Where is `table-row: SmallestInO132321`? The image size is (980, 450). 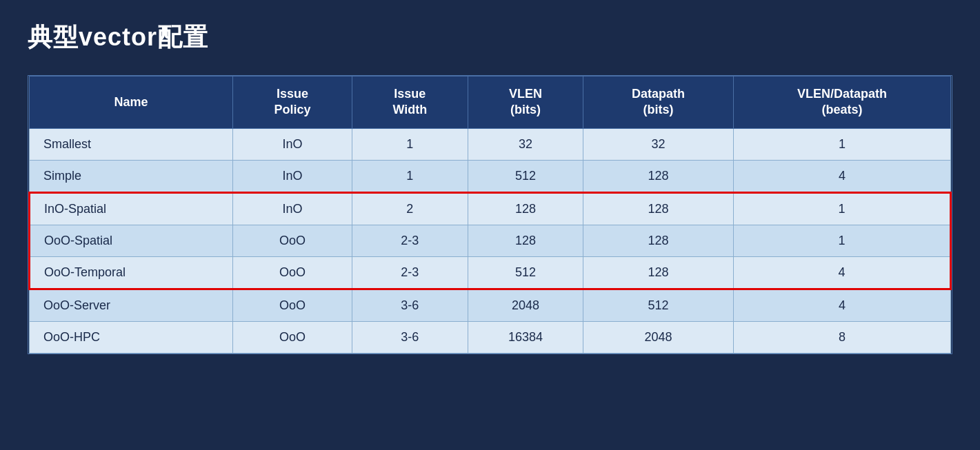 table-row: SmallestInO132321 is located at coordinates (490, 144).